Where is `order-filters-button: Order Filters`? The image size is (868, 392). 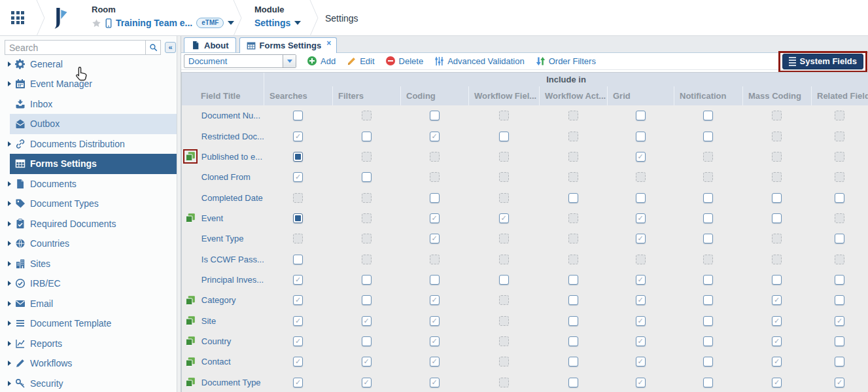
order-filters-button: Order Filters is located at coordinates (566, 62).